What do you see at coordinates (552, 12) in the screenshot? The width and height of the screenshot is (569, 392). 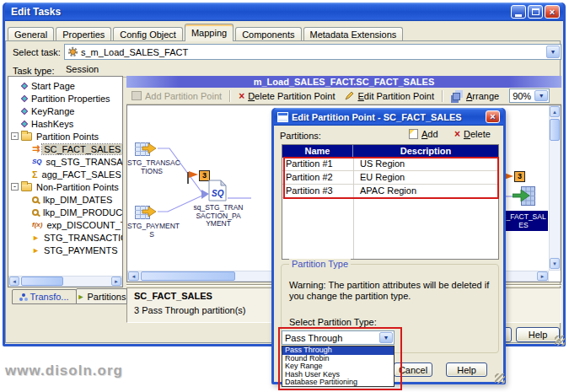 I see `close-icon: ×` at bounding box center [552, 12].